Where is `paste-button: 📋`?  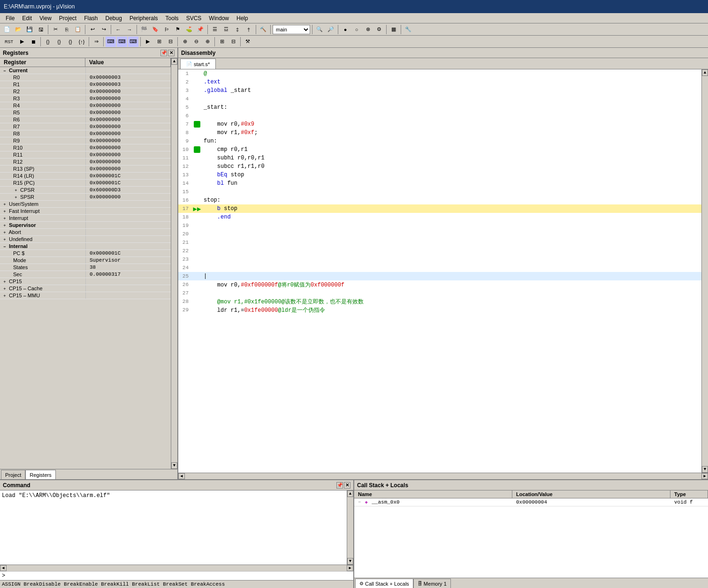
paste-button: 📋 is located at coordinates (78, 30).